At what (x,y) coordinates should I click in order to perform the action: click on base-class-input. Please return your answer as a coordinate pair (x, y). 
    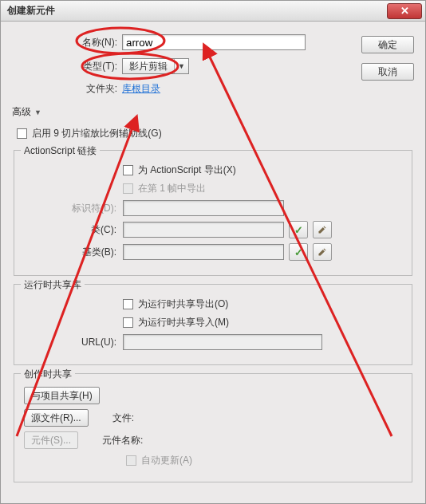
    Looking at the image, I should click on (203, 252).